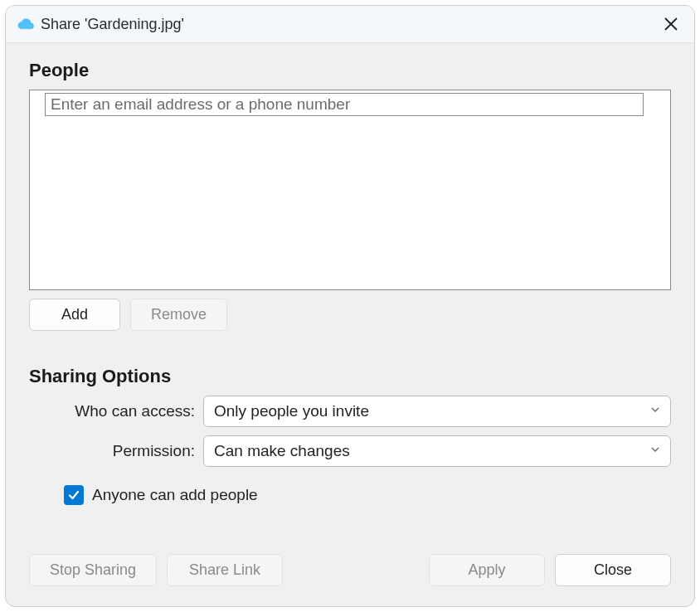 This screenshot has width=700, height=612. Describe the element at coordinates (350, 70) in the screenshot. I see `people-heading: People` at that location.